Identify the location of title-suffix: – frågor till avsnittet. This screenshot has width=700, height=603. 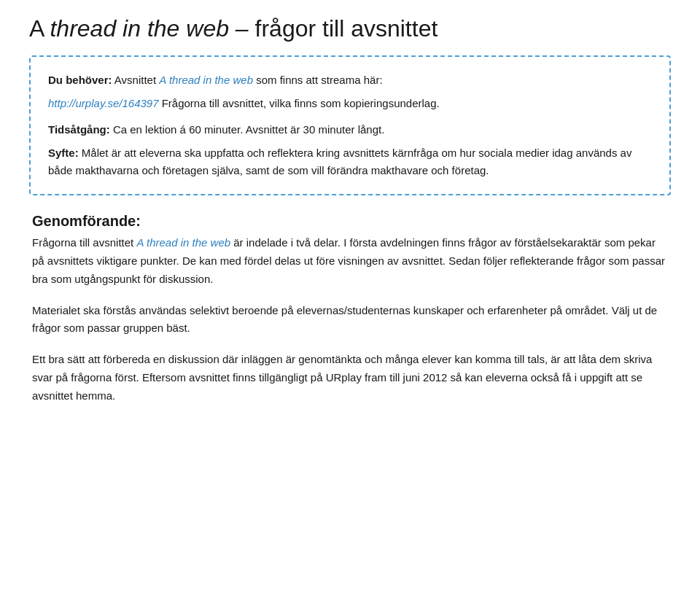
(333, 28).